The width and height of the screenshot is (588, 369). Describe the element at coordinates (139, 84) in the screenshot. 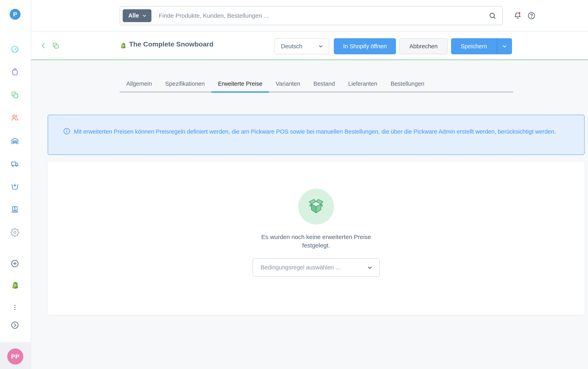

I see `tab-allgemein: Allgemein` at that location.